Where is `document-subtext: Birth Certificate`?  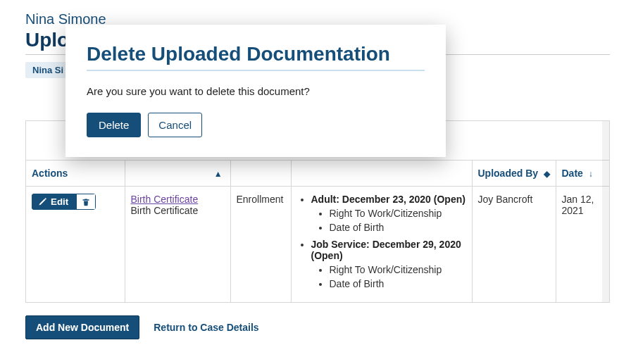 document-subtext: Birth Certificate is located at coordinates (165, 211).